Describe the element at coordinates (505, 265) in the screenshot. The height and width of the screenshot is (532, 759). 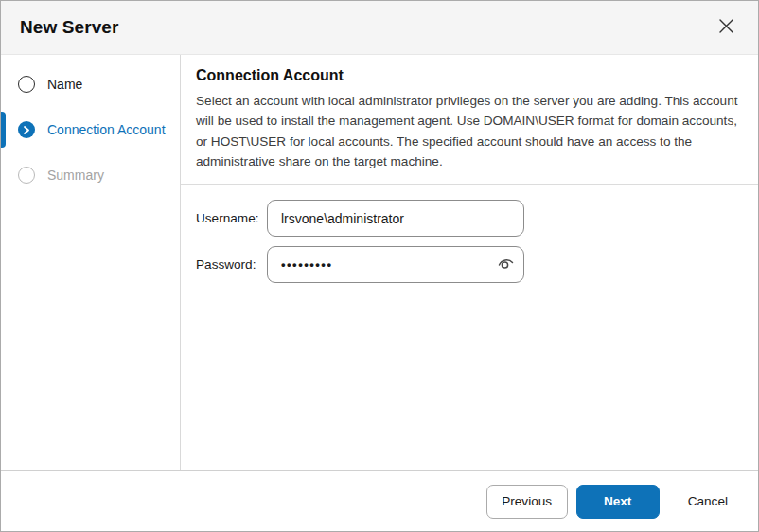
I see `eye-icon` at that location.